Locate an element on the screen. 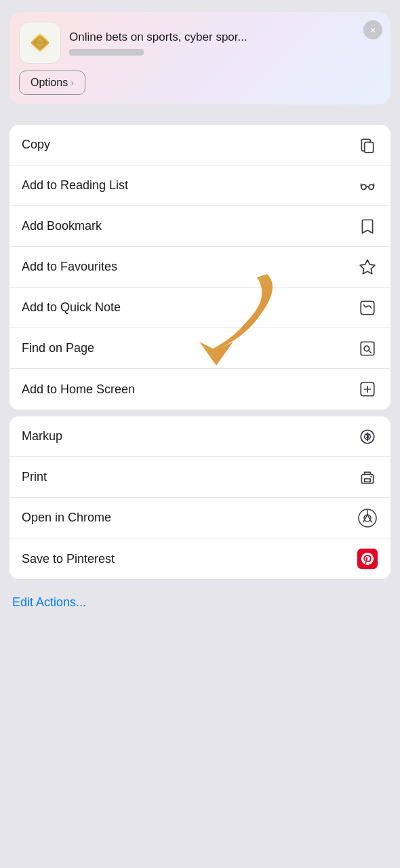  quick-note-item: Add to Quick Note is located at coordinates (200, 308).